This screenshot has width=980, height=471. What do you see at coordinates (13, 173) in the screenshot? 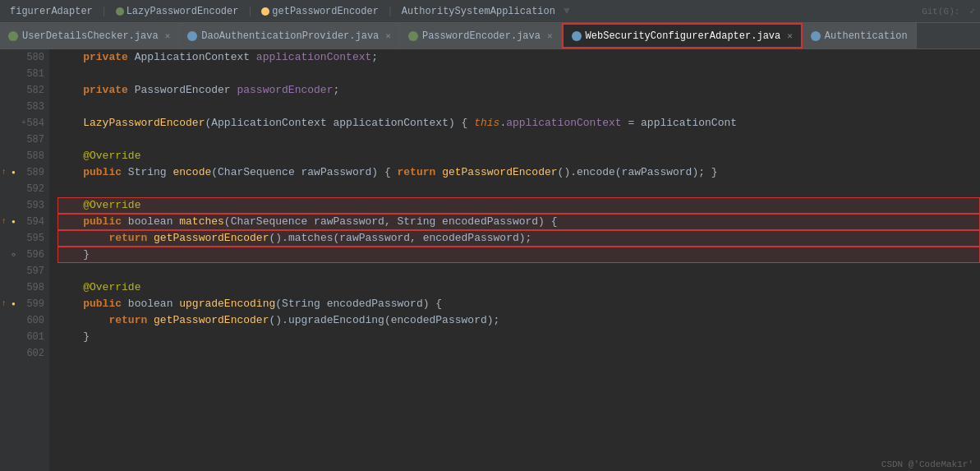
I see `circle-icon-589: ●` at bounding box center [13, 173].